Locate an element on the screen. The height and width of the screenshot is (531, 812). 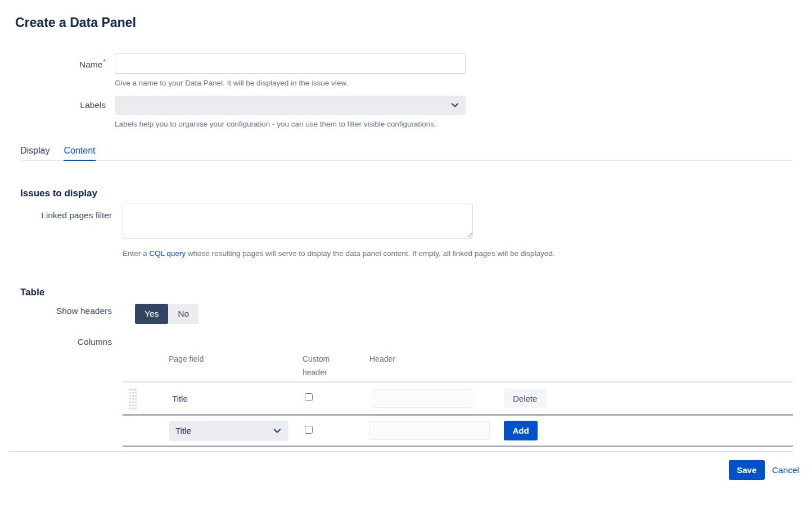
issues-section-title: Issues to display is located at coordinates (416, 194).